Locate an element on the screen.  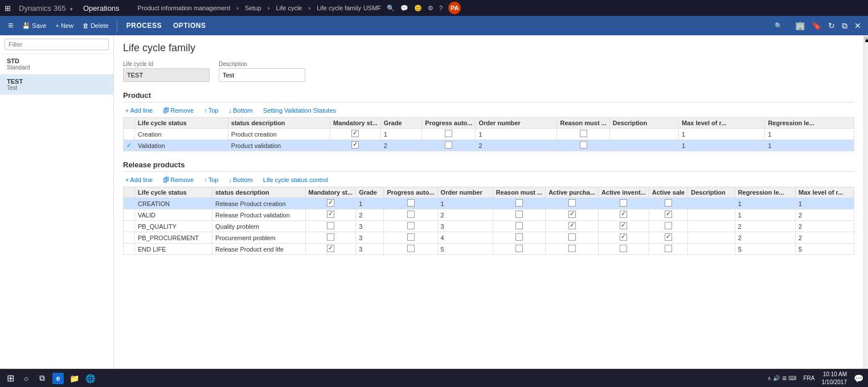
product-bottom-btn: ↓ Bottom is located at coordinates (240, 110).